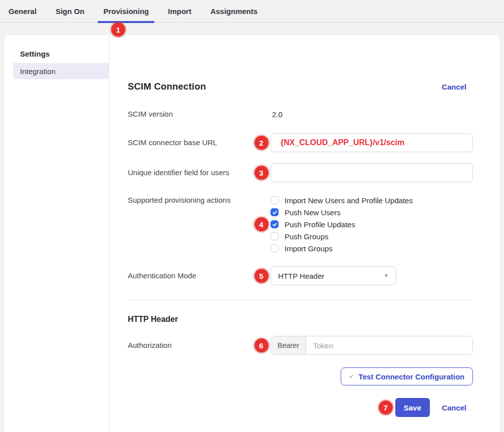 Image resolution: width=504 pixels, height=432 pixels. Describe the element at coordinates (301, 87) in the screenshot. I see `title-row: SCIM Connection Cancel` at that location.